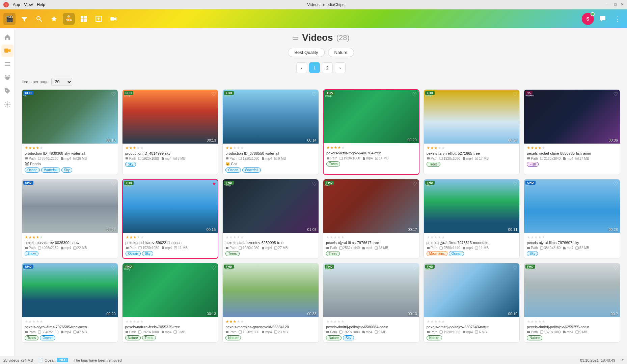  What do you see at coordinates (70, 132) in the screenshot?
I see `video-card: UHD4K ♡ 00:13 ★★★★★ production ID_493936…` at bounding box center [70, 132].